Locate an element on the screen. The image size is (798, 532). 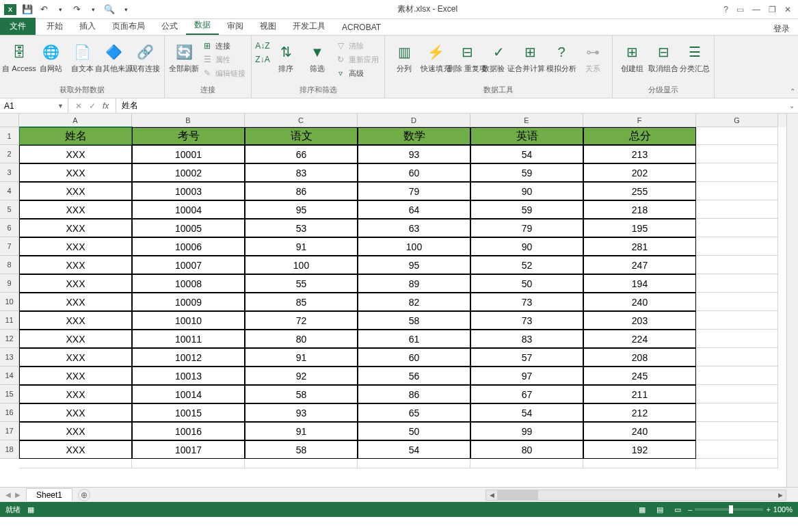
view-normal-icon: ▦ is located at coordinates (642, 509).